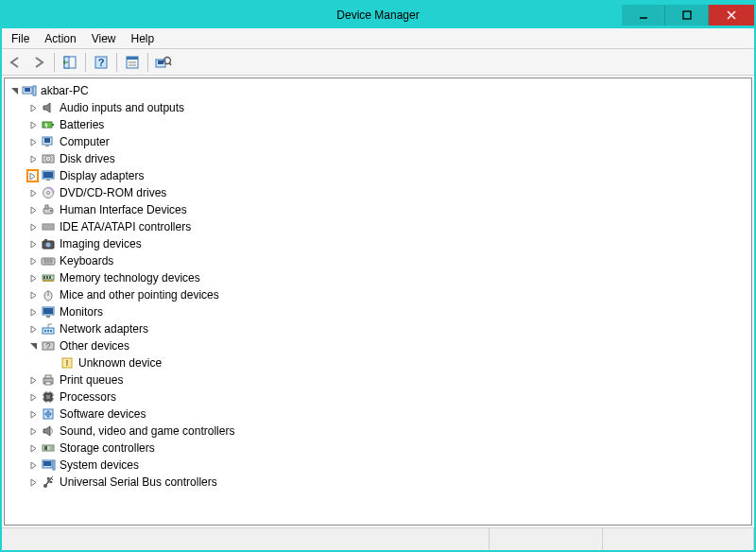 The width and height of the screenshot is (756, 552). What do you see at coordinates (378, 15) in the screenshot?
I see `window-title: Device Manager` at bounding box center [378, 15].